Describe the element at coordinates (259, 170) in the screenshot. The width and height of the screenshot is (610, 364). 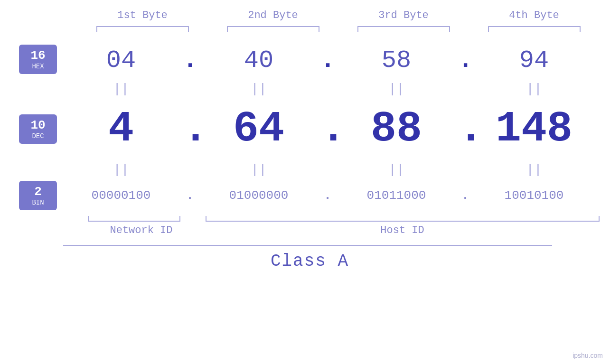
I see `eq2-b2: ||` at that location.